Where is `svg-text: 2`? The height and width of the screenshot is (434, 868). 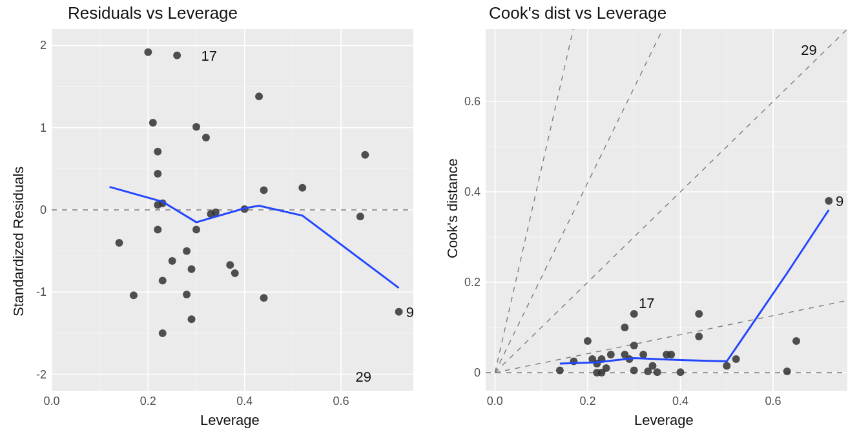 svg-text: 2 is located at coordinates (43, 45).